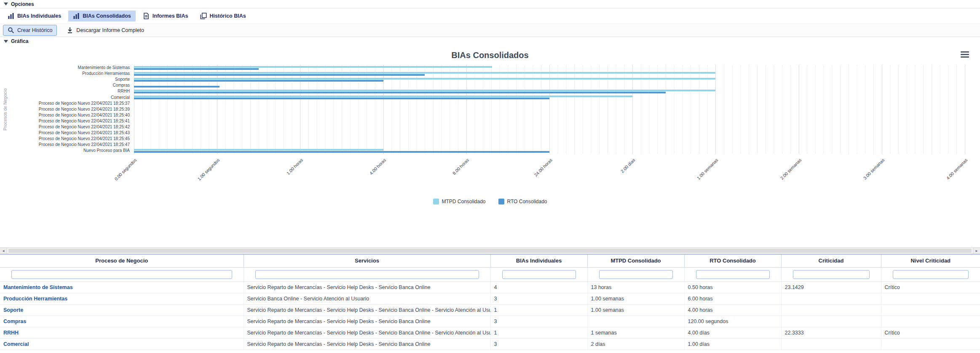  Describe the element at coordinates (539, 274) in the screenshot. I see `filter-input-bias` at that location.